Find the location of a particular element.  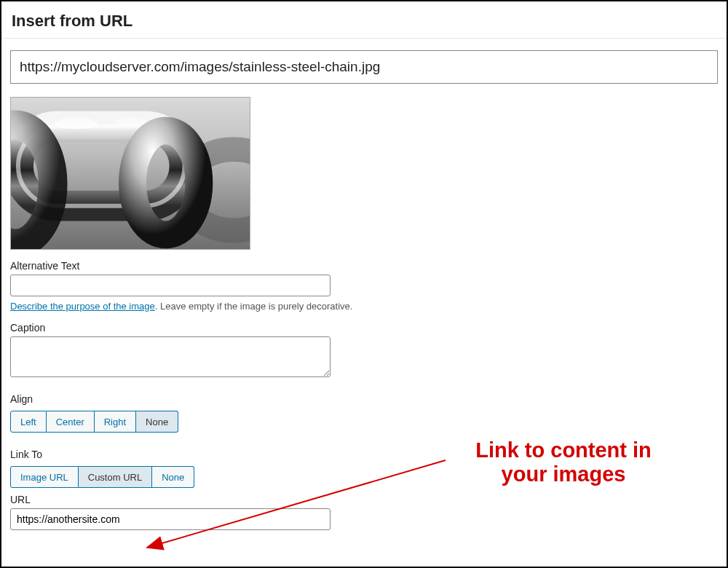

link-to-button-group: Image URL Custom URL None is located at coordinates (102, 477).